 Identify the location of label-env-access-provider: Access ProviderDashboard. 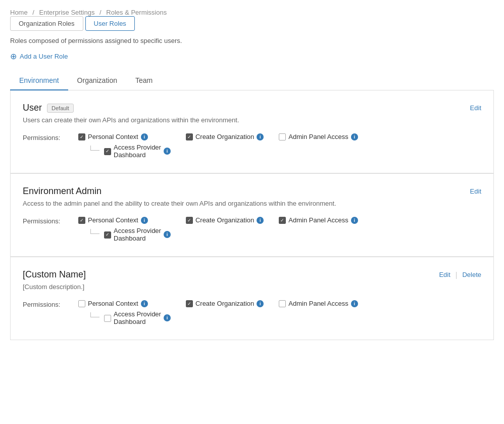
(137, 234).